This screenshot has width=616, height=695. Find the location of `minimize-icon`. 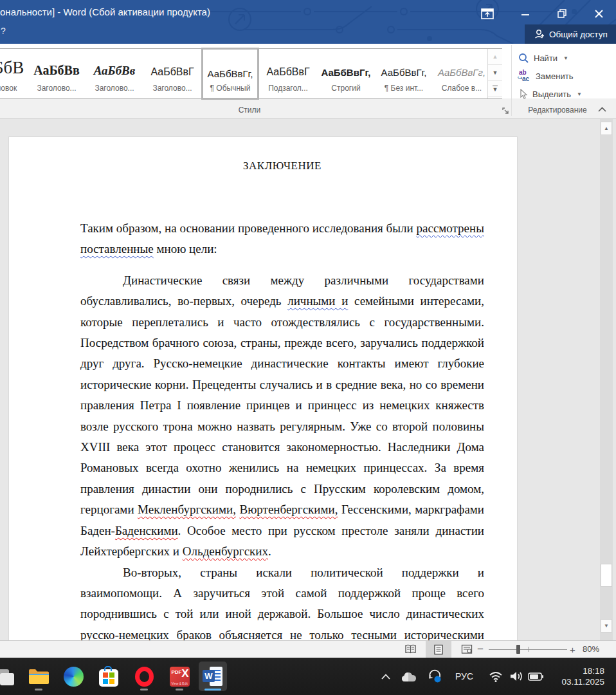

minimize-icon is located at coordinates (525, 14).